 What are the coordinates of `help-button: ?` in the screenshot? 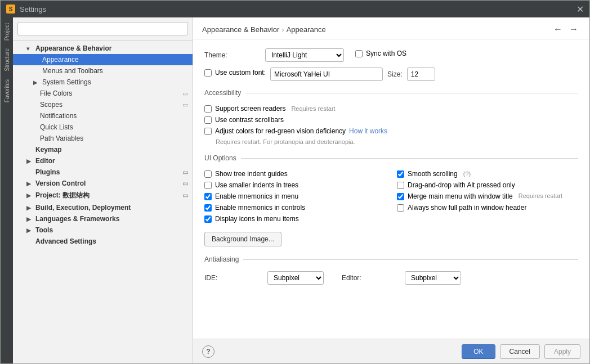 It's located at (208, 352).